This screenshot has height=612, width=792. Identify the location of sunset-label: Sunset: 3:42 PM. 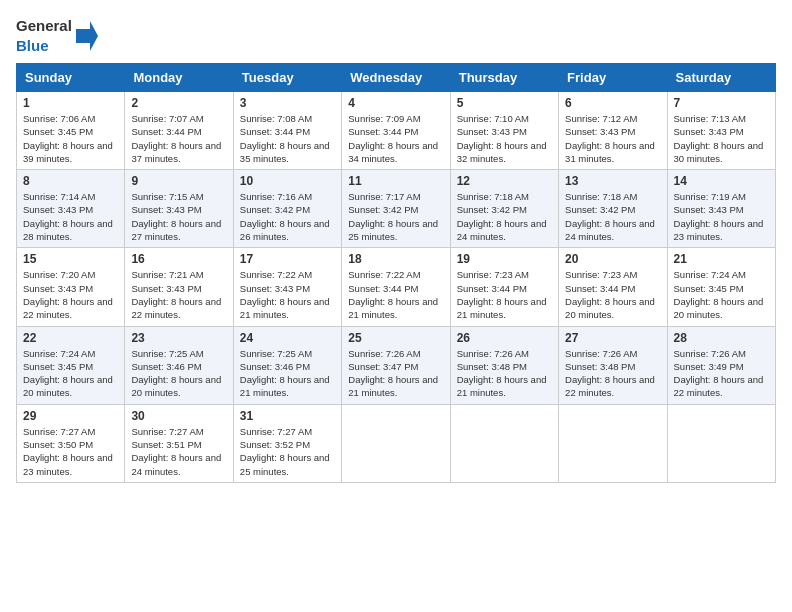
(600, 210).